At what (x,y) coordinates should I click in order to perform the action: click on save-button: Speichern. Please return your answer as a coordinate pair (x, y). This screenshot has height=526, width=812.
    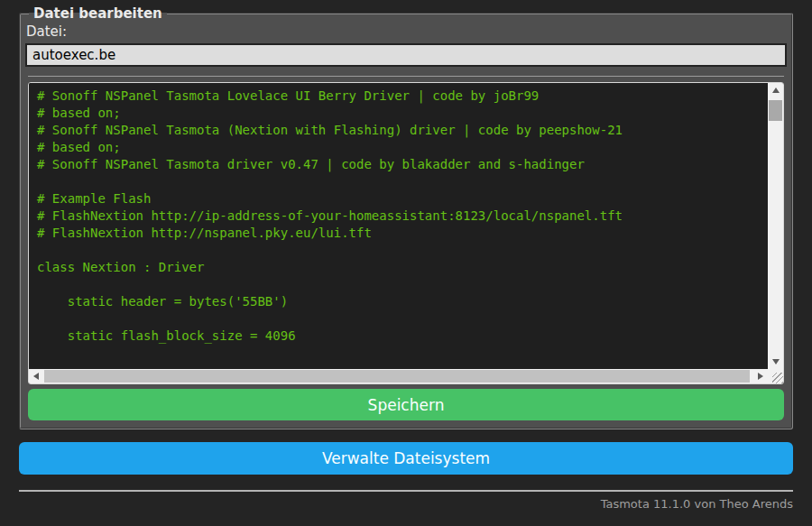
    Looking at the image, I should click on (406, 404).